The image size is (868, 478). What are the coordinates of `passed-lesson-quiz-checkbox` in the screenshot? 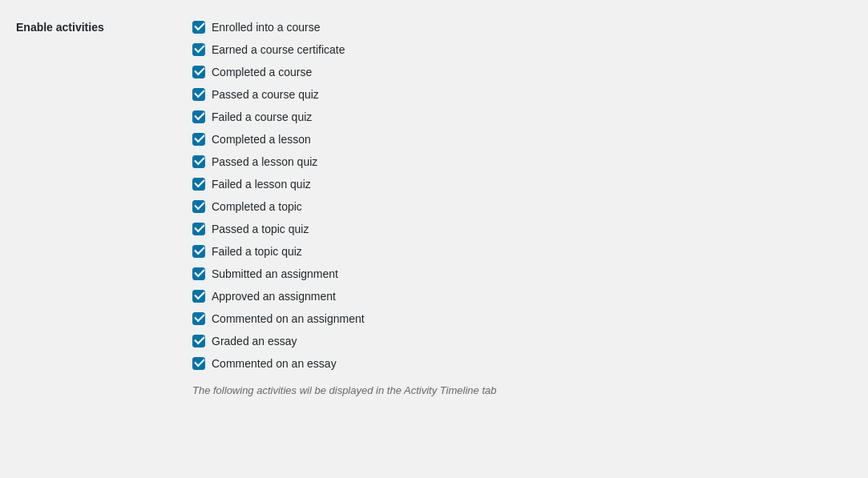 It's located at (199, 162).